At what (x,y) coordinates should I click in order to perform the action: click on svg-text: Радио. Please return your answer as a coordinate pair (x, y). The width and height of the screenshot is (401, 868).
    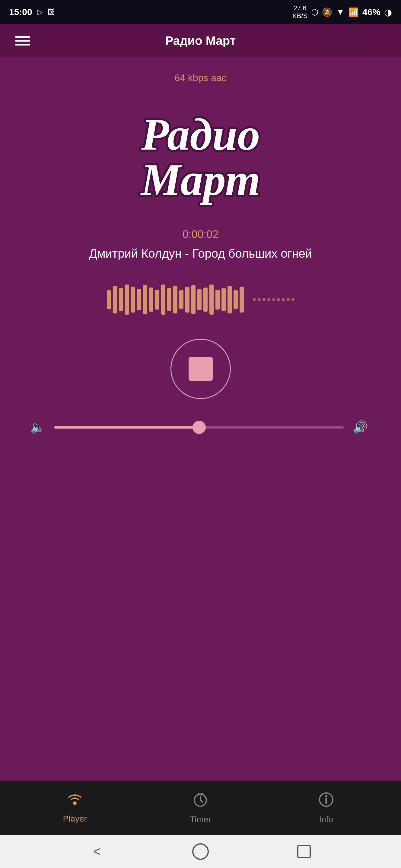
    Looking at the image, I should click on (200, 134).